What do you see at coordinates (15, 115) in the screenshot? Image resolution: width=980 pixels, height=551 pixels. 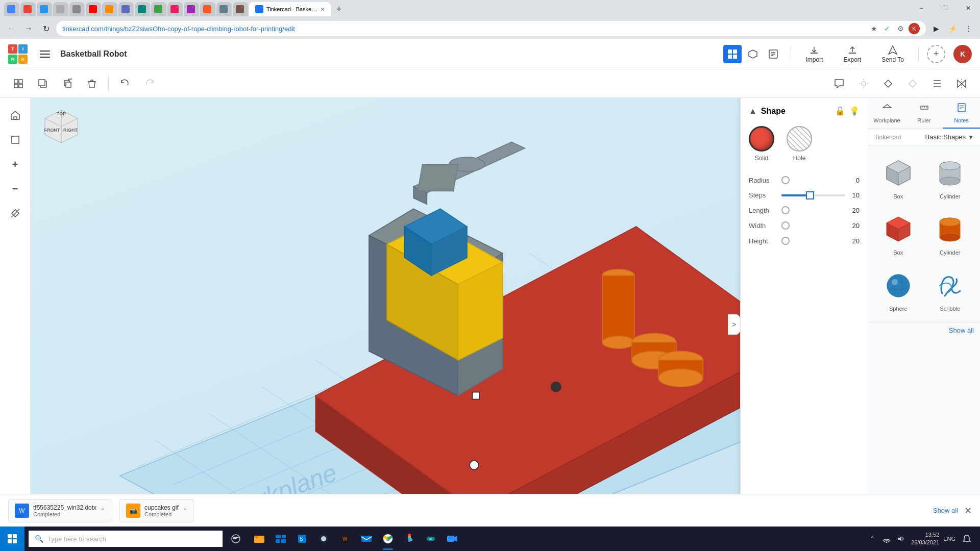 I see `home-view-button` at bounding box center [15, 115].